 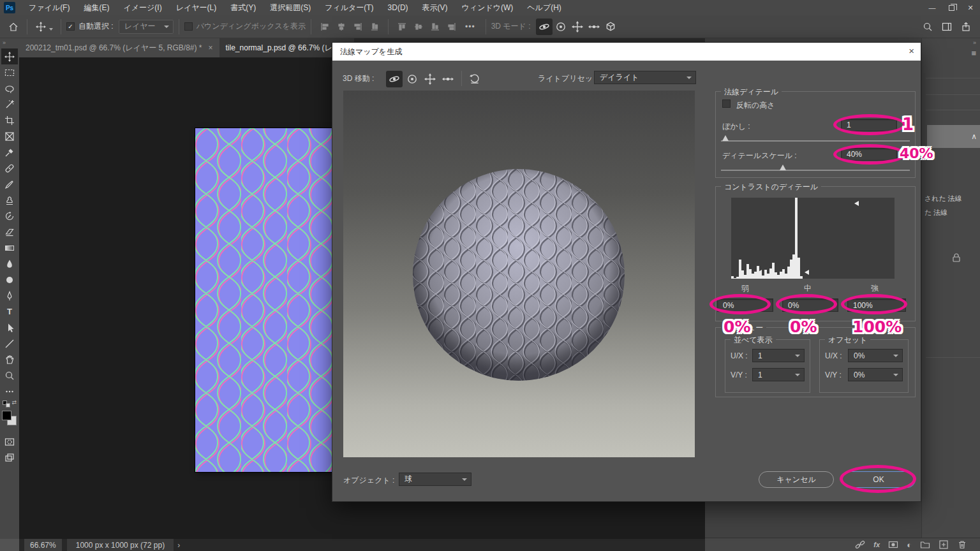 I want to click on new-layer-icon, so click(x=944, y=545).